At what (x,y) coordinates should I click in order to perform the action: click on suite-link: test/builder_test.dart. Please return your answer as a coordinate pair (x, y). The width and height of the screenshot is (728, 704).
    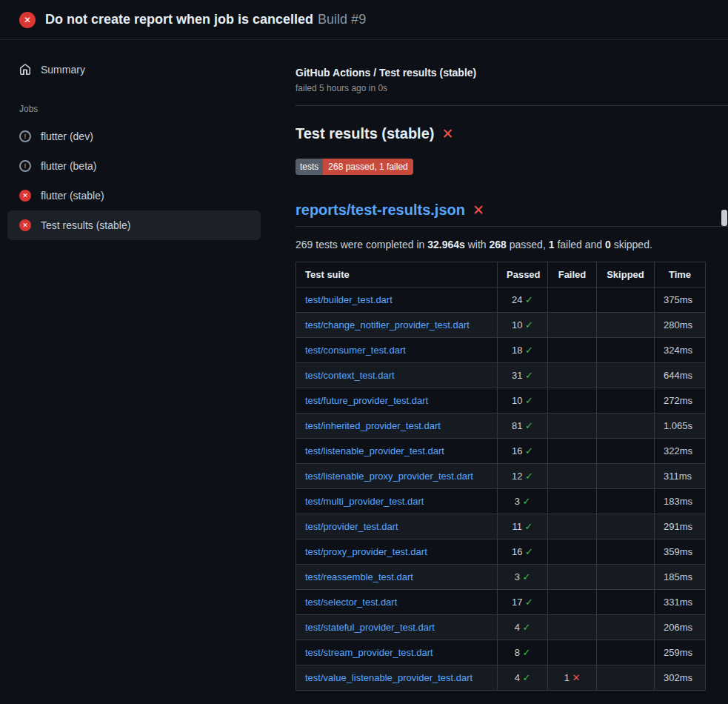
    Looking at the image, I should click on (349, 299).